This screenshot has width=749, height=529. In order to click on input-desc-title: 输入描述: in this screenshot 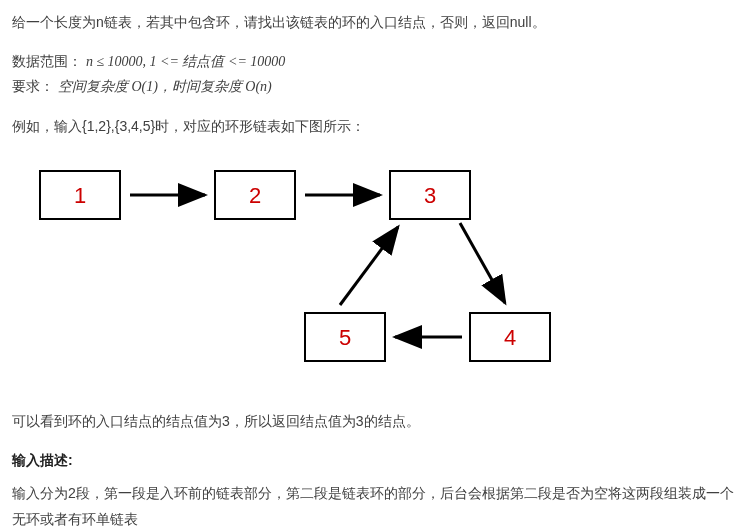, I will do `click(374, 460)`.